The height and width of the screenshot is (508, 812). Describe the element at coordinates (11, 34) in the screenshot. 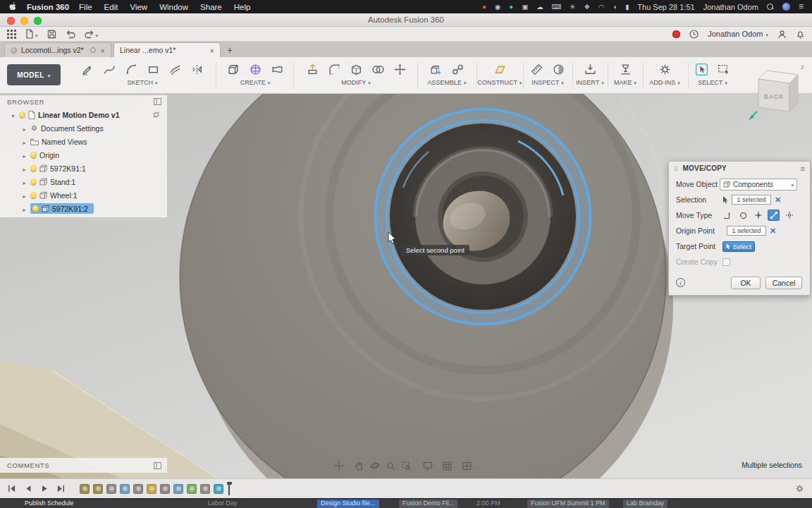

I see `data-panel-grid-button` at that location.